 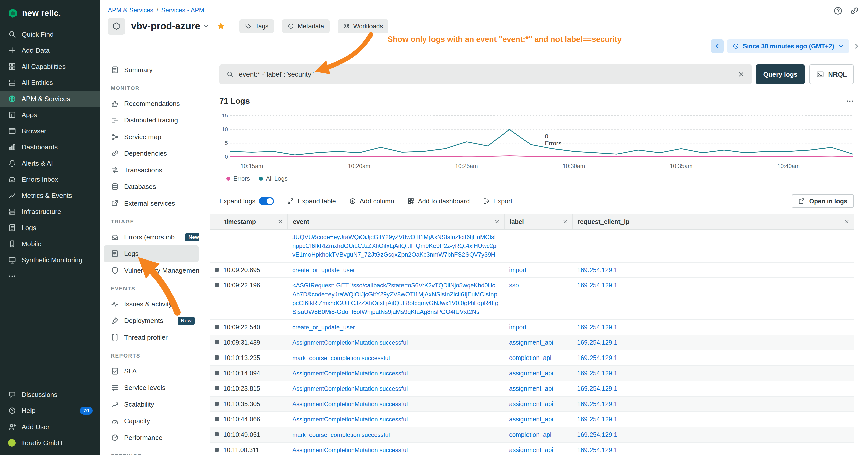 I want to click on subnav-item-sla: SLA, so click(x=151, y=371).